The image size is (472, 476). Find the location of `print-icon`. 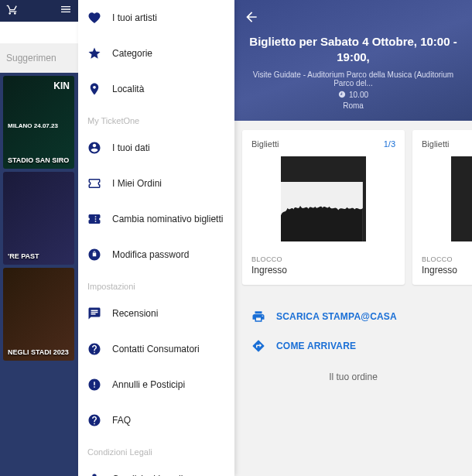

print-icon is located at coordinates (258, 317).